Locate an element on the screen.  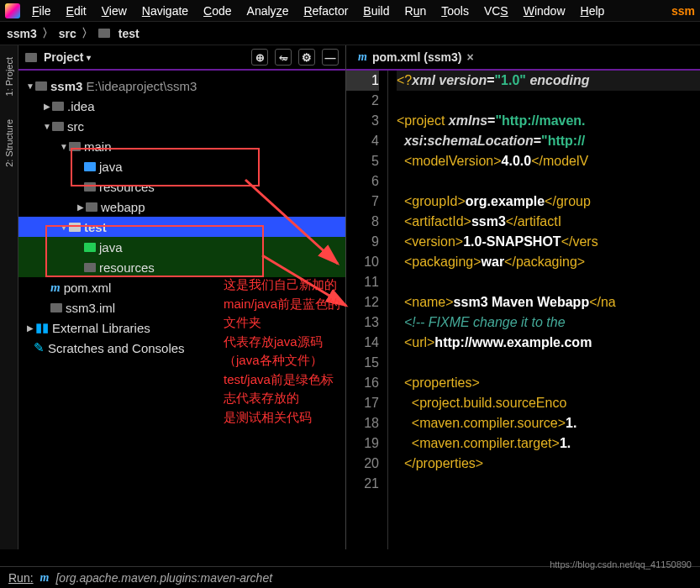
project-icon is located at coordinates (31, 57).